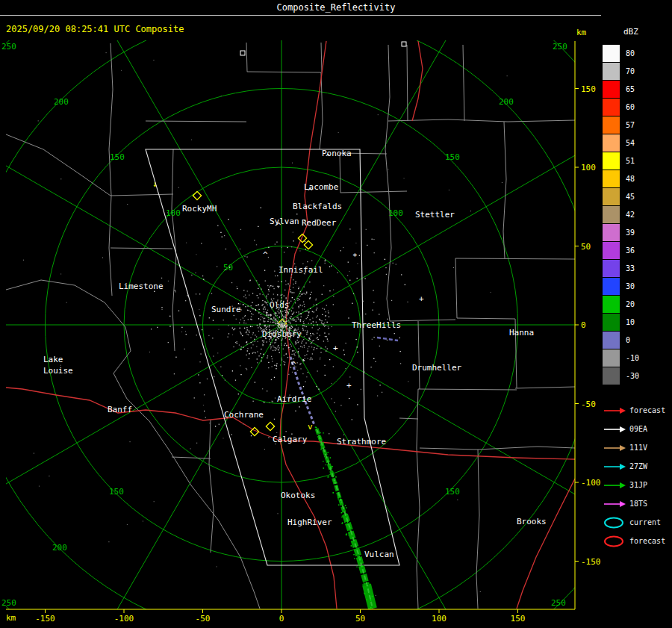 This screenshot has height=628, width=672. What do you see at coordinates (636, 304) in the screenshot?
I see `colorbar-entry: 20` at bounding box center [636, 304].